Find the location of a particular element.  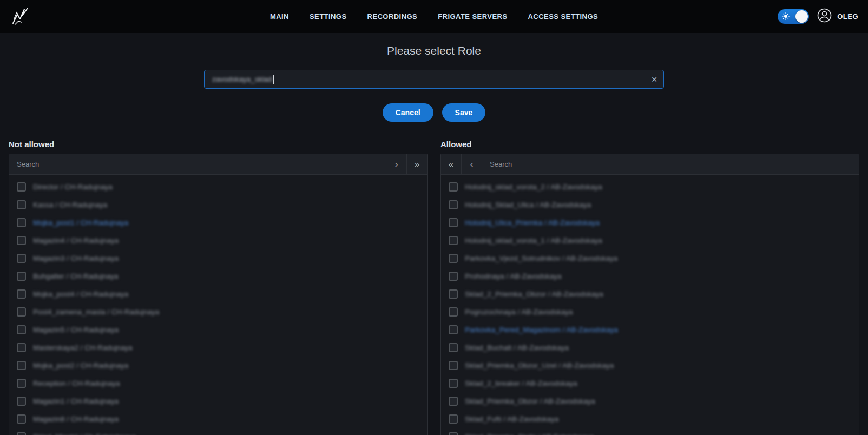

list-item: Buhgalter / CH-Radujnaya is located at coordinates (218, 276).